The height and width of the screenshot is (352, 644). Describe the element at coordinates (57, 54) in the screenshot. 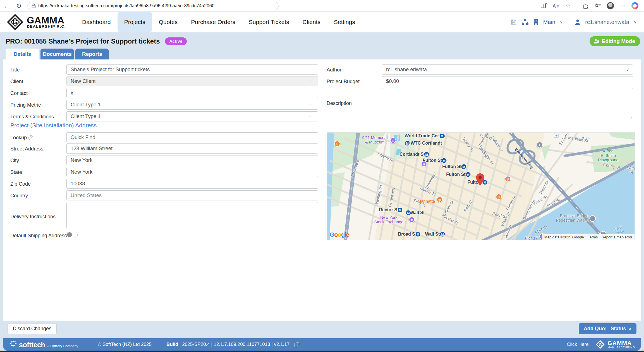

I see `tab-documents: Documents` at that location.